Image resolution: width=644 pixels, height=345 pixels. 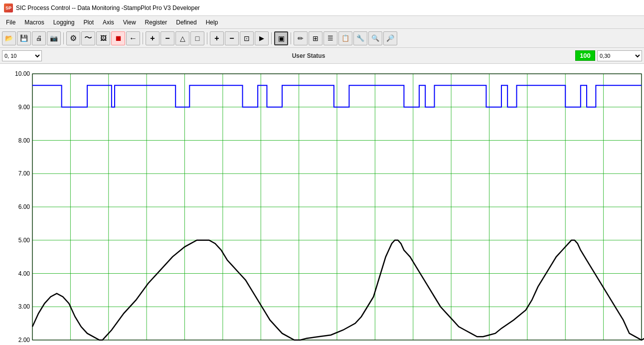 I want to click on app-icon: SP, so click(x=8, y=8).